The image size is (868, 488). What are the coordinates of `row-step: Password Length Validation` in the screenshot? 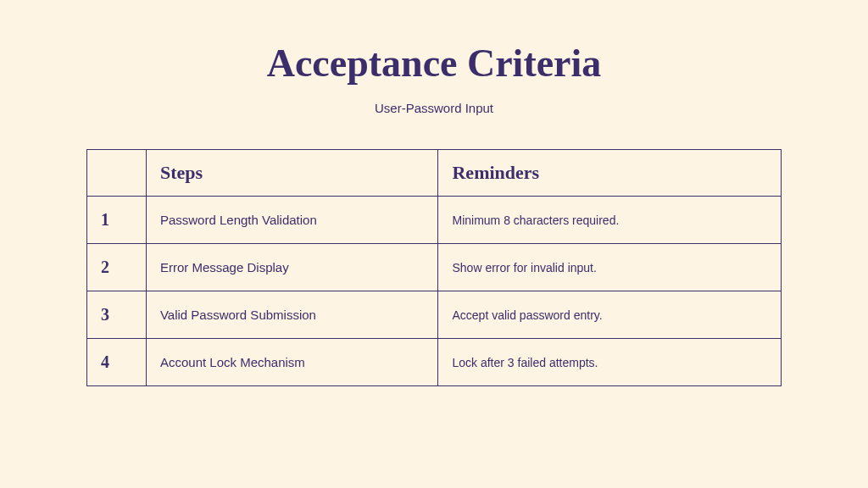 It's located at (292, 220).